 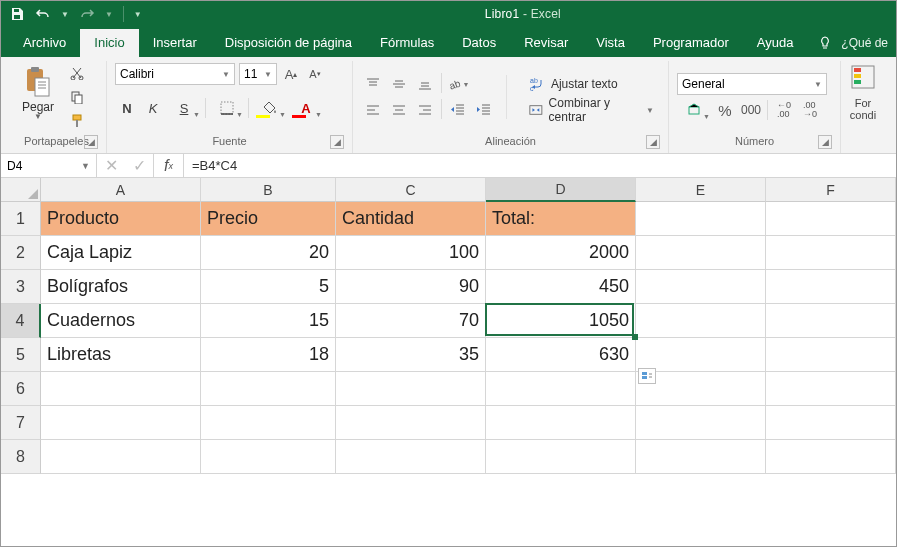 What do you see at coordinates (399, 84) in the screenshot?
I see `align-middle-icon` at bounding box center [399, 84].